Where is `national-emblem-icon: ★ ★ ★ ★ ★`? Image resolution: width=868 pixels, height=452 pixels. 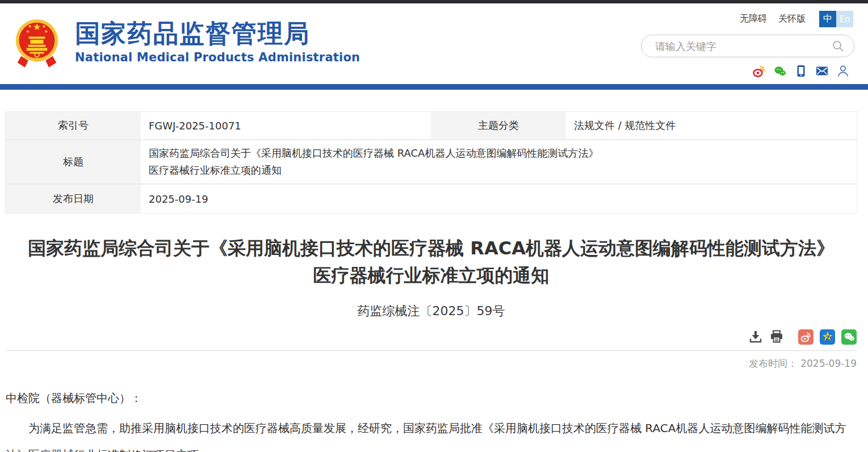 national-emblem-icon: ★ ★ ★ ★ ★ is located at coordinates (37, 42).